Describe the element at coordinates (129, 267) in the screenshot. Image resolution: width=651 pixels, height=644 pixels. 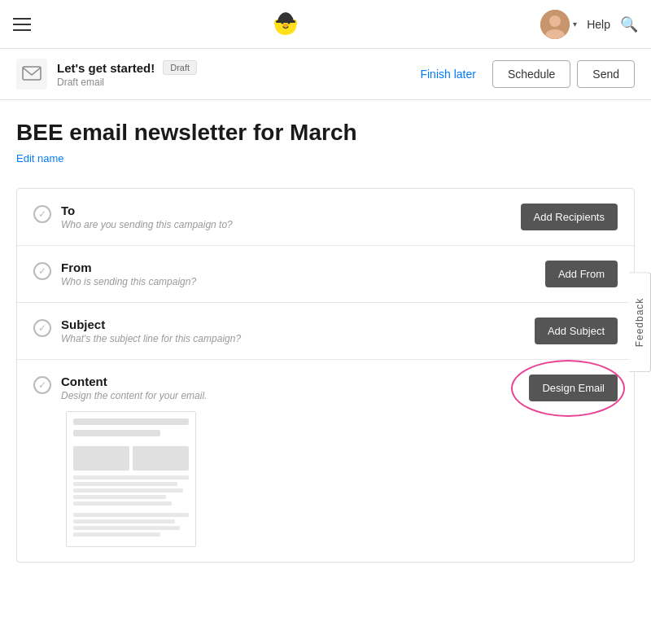
I see `from-label: From` at that location.